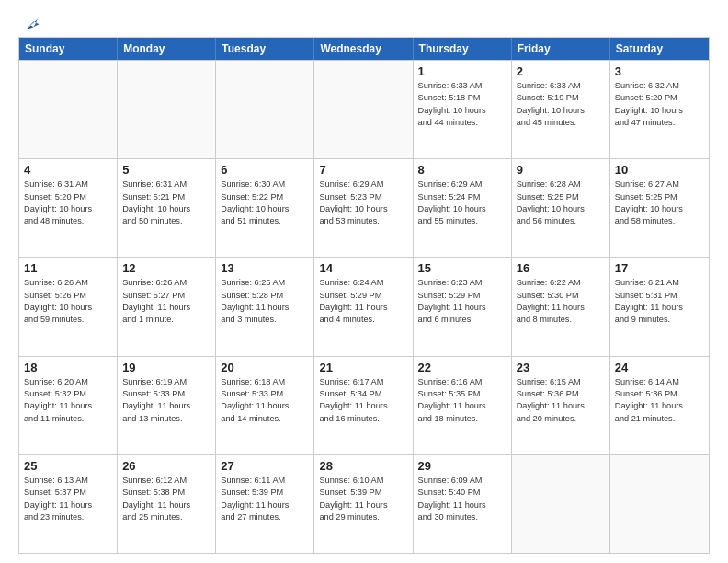 The width and height of the screenshot is (728, 563). I want to click on day-info: Sunrise: 6:32 AM Sunset: 5:20 PM Dayligh…, so click(660, 105).